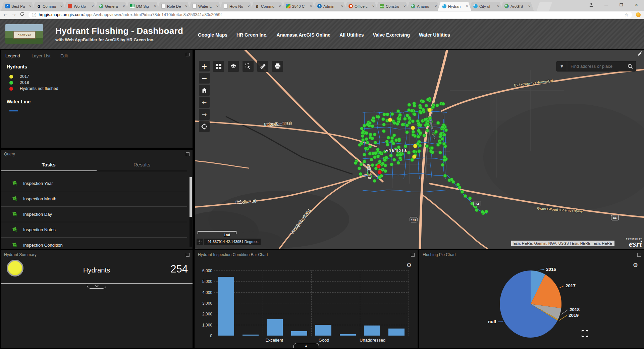  What do you see at coordinates (379, 166) in the screenshot?
I see `hydrant-dot-not-flushed` at bounding box center [379, 166].